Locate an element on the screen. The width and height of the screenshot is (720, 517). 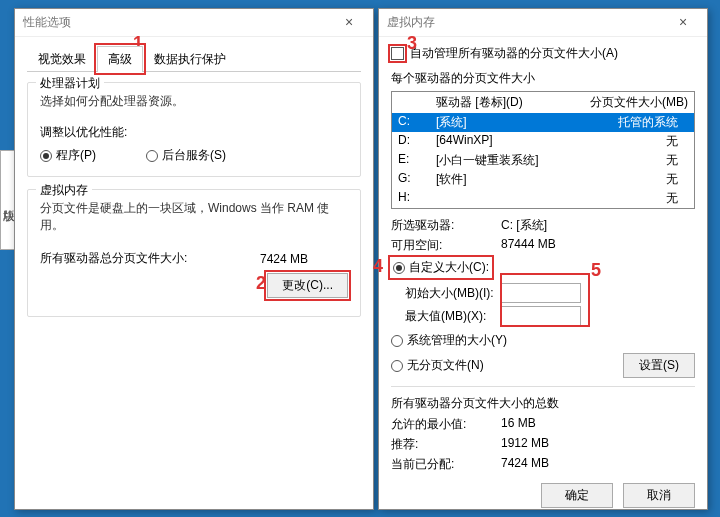
auto-manage-label: 自动管理所有驱动器的分页文件大小(A) is located at coordinates (514, 54).